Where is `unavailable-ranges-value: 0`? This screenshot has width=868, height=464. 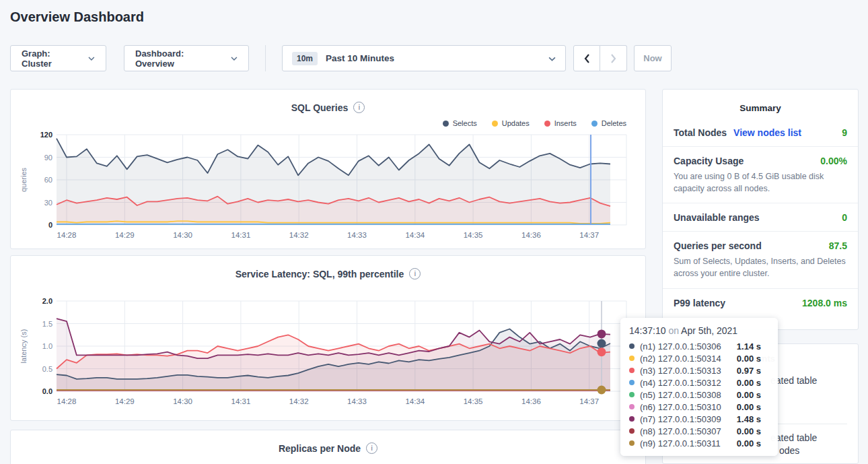
unavailable-ranges-value: 0 is located at coordinates (844, 218).